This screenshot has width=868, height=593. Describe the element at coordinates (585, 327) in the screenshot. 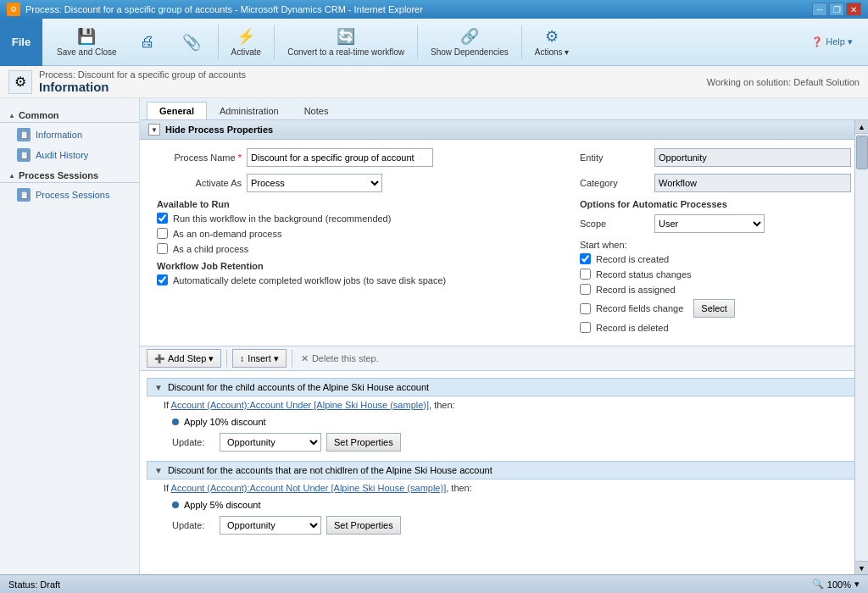

I see `checkbox-record-deleted` at that location.